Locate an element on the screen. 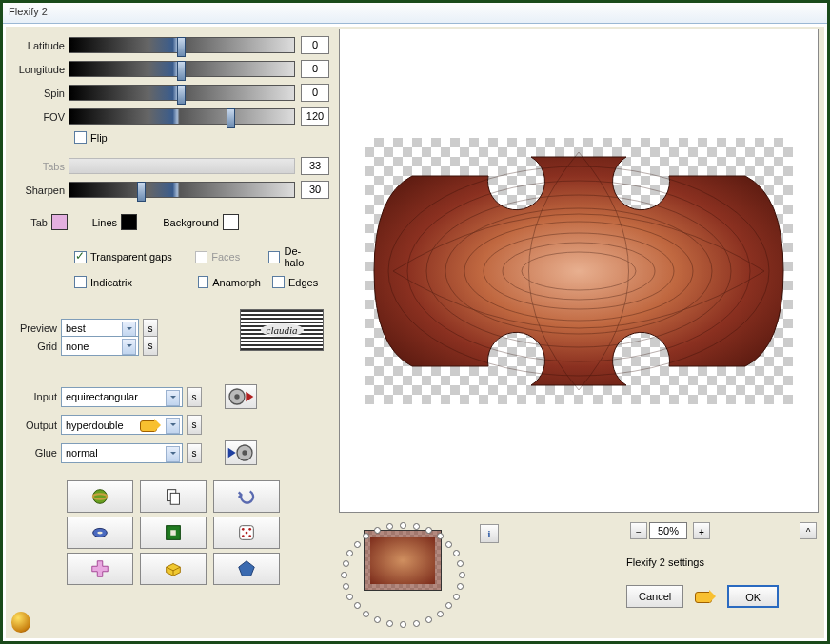  easter-egg-icon is located at coordinates (21, 622).